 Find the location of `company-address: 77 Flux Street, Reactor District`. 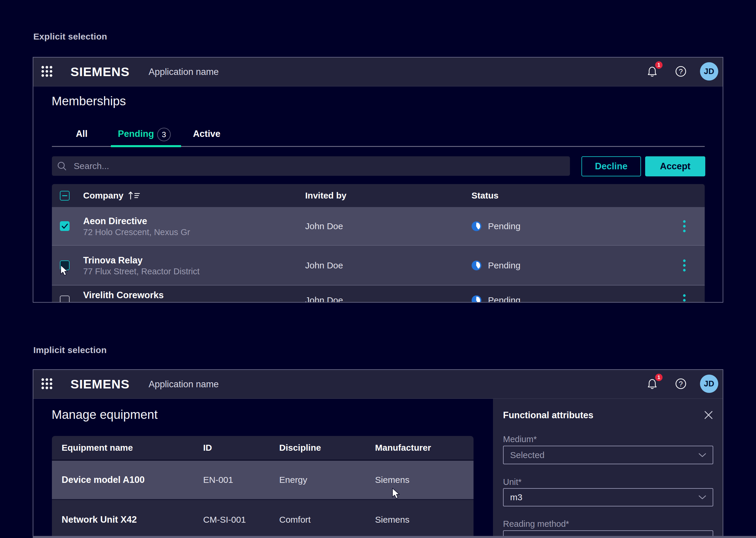

company-address: 77 Flux Street, Reactor District is located at coordinates (141, 271).